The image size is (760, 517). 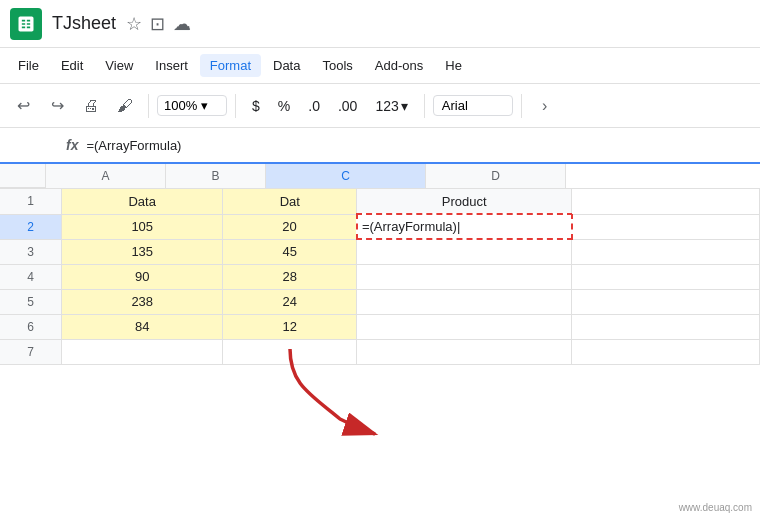 What do you see at coordinates (23, 176) in the screenshot?
I see `corner-cell` at bounding box center [23, 176].